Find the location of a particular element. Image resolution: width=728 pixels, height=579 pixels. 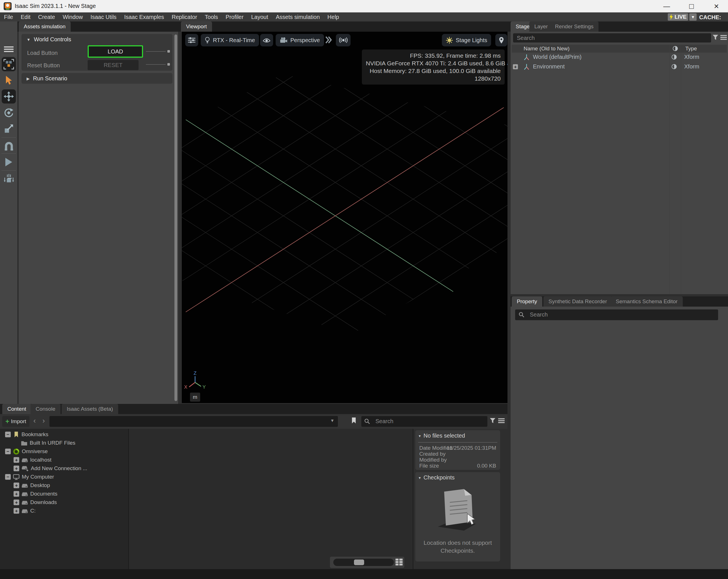

tree-item-add-connection: + Add New Connection ... is located at coordinates (64, 468).